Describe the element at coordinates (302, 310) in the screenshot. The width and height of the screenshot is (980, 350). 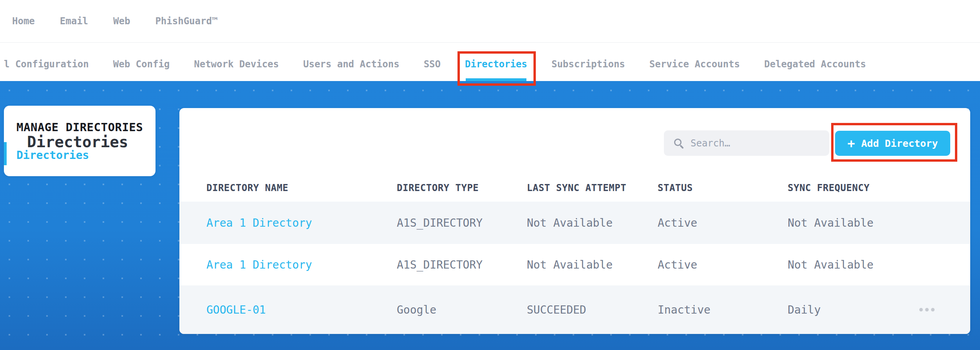
I see `directory-name-link: GOOGLE-01` at that location.